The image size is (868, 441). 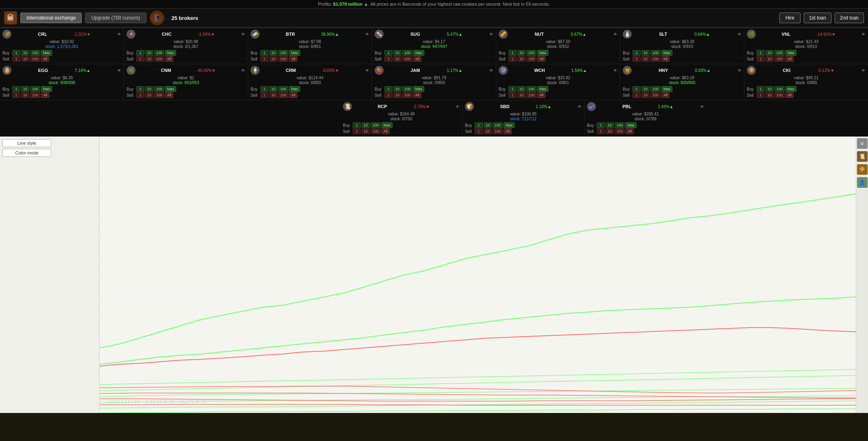 I want to click on stock-watch-rcp: 👁, so click(x=458, y=106).